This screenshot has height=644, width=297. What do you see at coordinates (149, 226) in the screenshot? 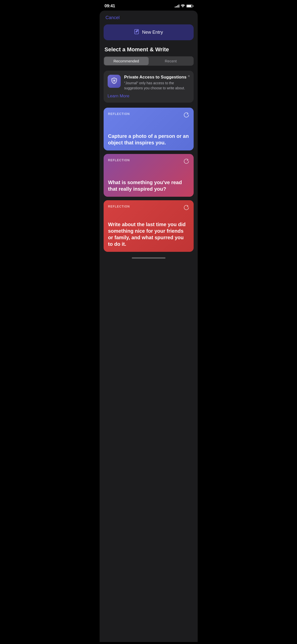
I see `reflection-card-3: REFLECTION Write about the last time you…` at bounding box center [149, 226].